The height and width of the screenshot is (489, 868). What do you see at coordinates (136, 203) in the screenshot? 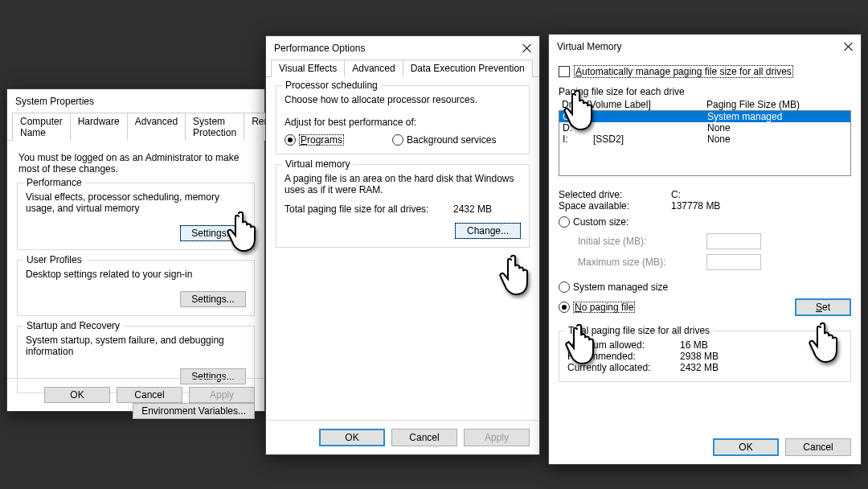
I see `performance-desc: Visual effects, processor scheduling, me…` at bounding box center [136, 203].